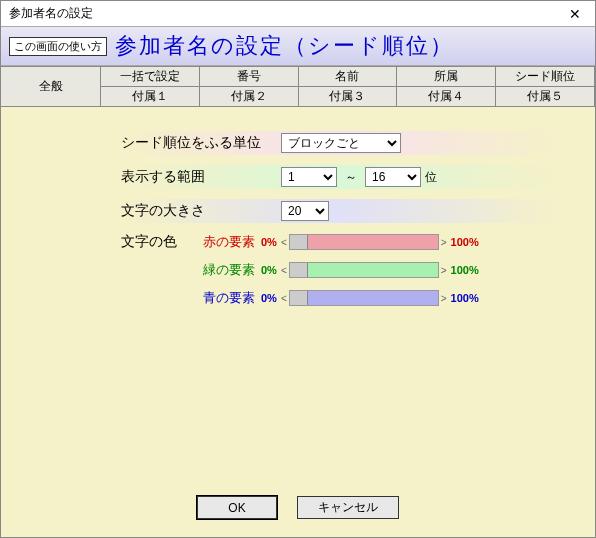 The width and height of the screenshot is (596, 538). I want to click on range-sep: ～, so click(351, 178).